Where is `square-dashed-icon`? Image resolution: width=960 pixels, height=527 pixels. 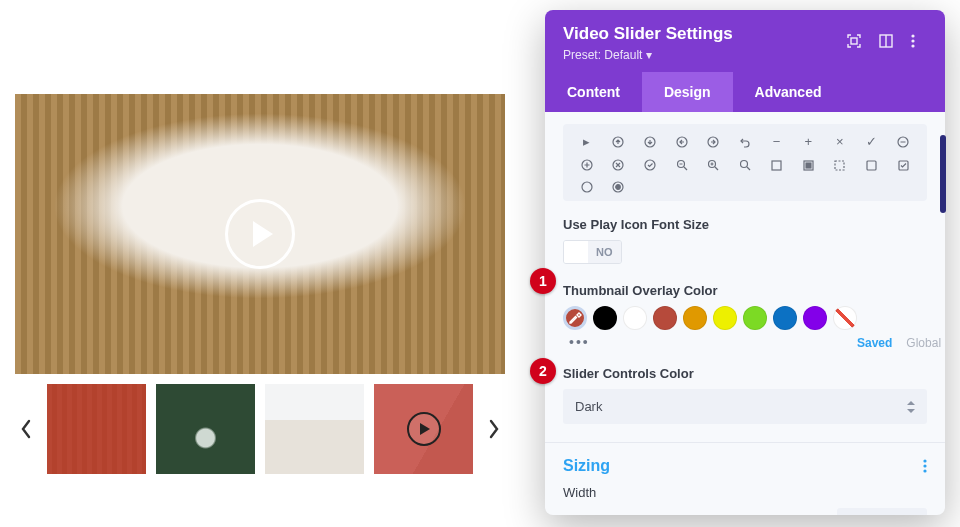
square-dashed-icon is located at coordinates (840, 165).